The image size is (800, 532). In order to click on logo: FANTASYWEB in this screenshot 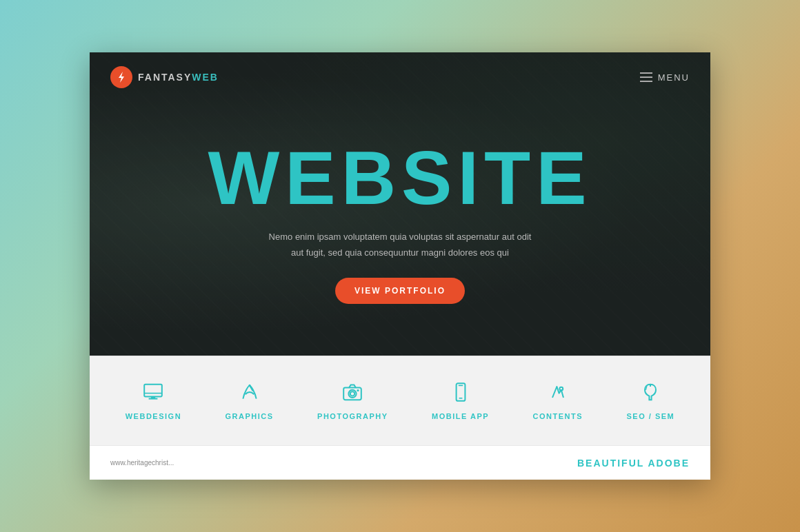, I will do `click(164, 77)`.